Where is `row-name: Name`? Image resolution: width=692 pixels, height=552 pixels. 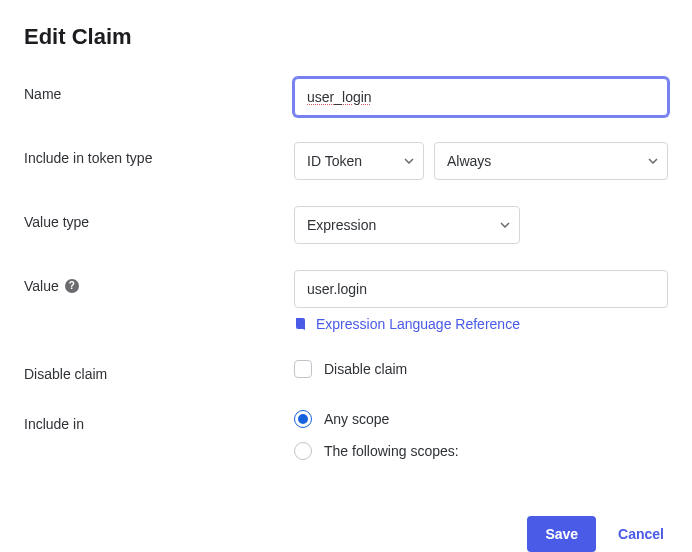
row-name: Name is located at coordinates (346, 97).